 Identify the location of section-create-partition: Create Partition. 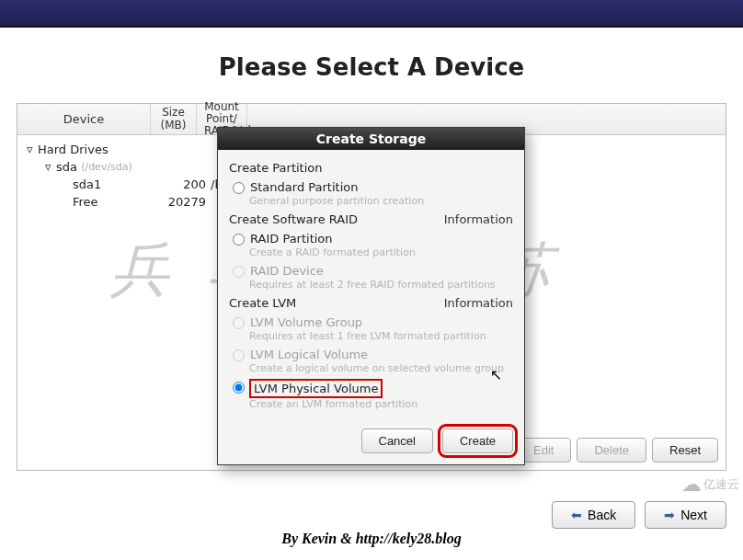
(372, 167).